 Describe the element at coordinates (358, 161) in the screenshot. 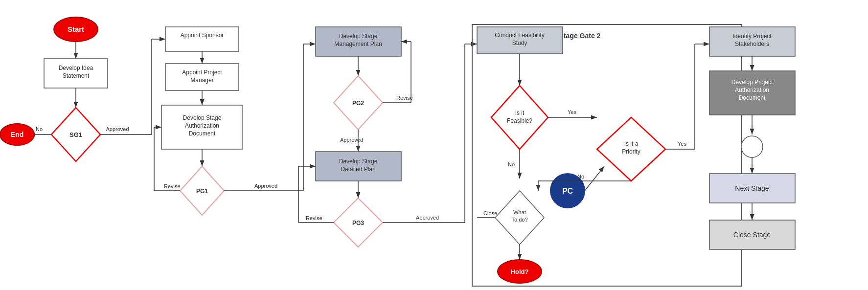

I see `develop-sdp-label: Develop Stage` at that location.